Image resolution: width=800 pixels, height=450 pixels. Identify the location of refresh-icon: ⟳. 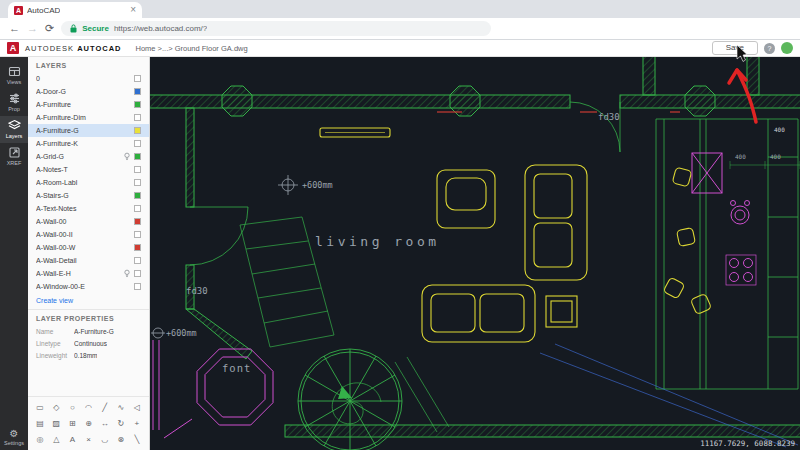
(50, 28).